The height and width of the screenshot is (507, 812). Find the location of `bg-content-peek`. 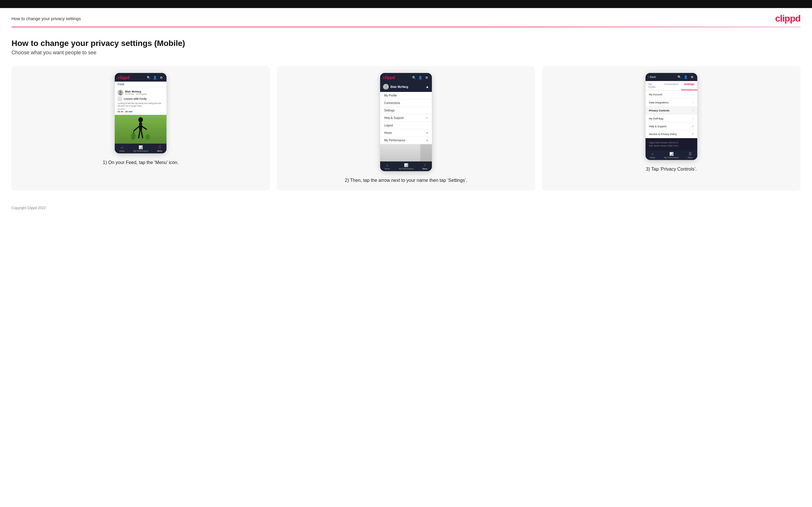

bg-content-peek is located at coordinates (406, 153).